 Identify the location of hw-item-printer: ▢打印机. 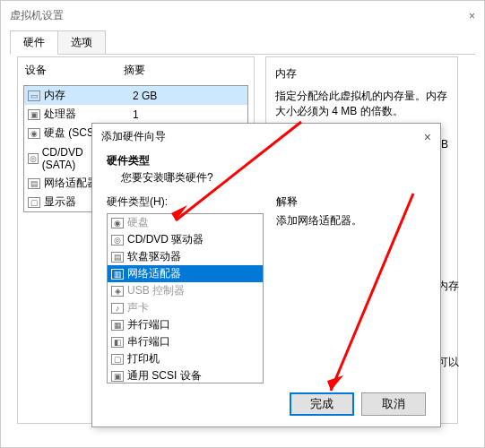
(185, 358).